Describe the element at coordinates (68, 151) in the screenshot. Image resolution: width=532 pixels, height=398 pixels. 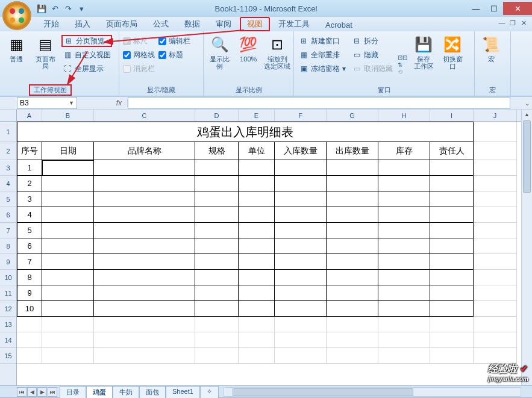
I see `table-header: 日期` at that location.